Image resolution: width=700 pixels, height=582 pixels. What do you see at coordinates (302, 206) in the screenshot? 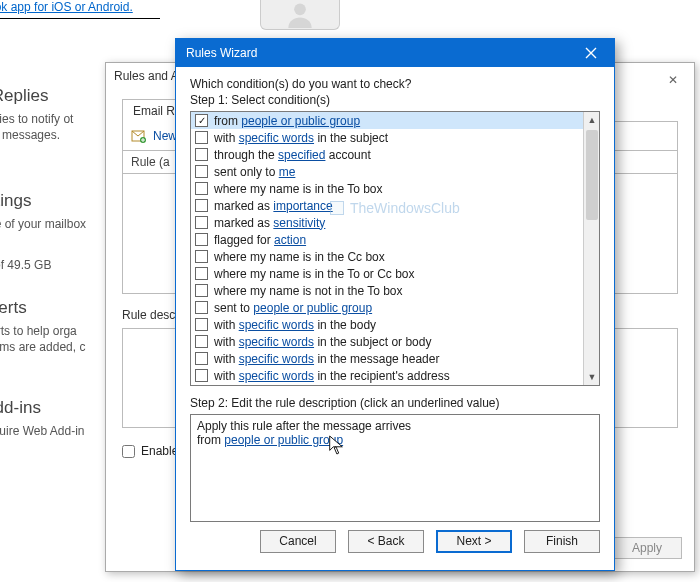
I see `condition-link: importance` at bounding box center [302, 206].